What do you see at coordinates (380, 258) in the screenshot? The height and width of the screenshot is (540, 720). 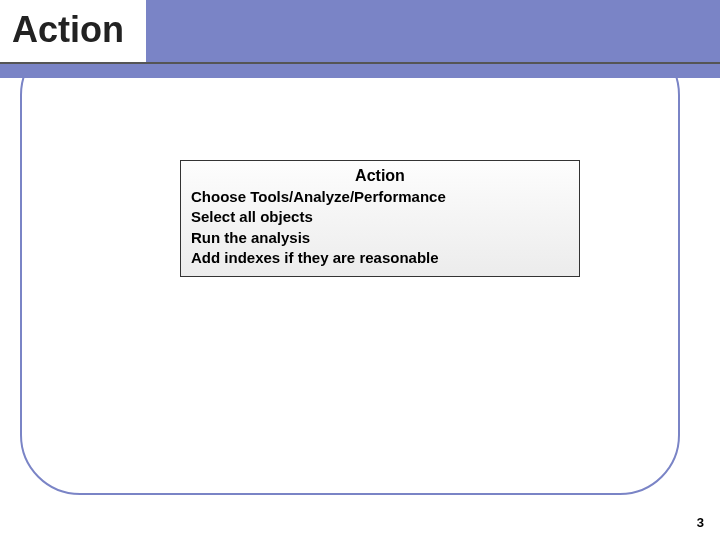 I see `card-line: Add indexes if they are reasonable` at bounding box center [380, 258].